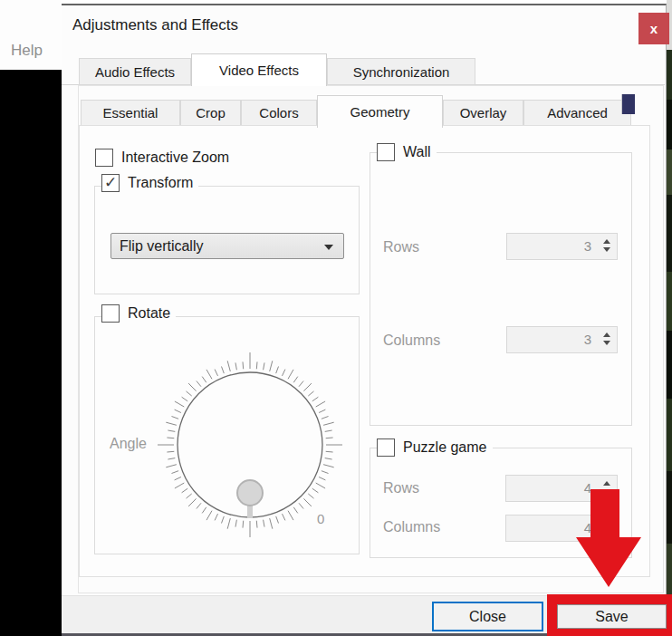 The width and height of the screenshot is (672, 636). What do you see at coordinates (562, 246) in the screenshot?
I see `wall-rows-spinner: 3` at bounding box center [562, 246].